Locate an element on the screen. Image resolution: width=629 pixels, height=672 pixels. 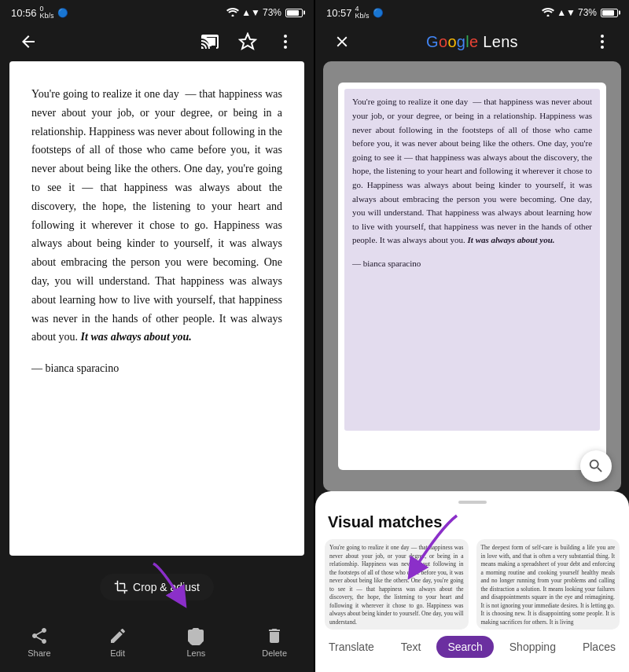
author-line: — bianca sparacino is located at coordinates (157, 369).